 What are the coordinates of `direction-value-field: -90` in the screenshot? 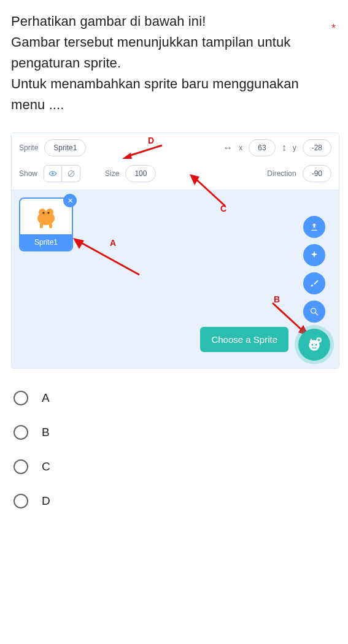 It's located at (317, 174).